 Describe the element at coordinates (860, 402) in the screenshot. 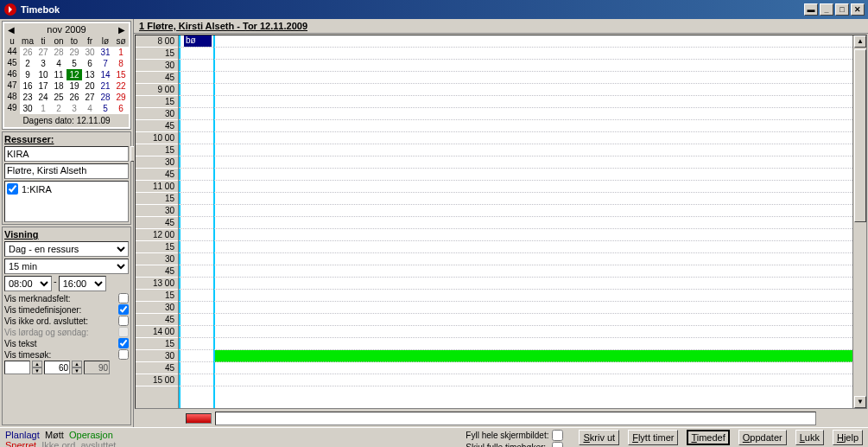

I see `scroll-down-icon: ▼` at that location.